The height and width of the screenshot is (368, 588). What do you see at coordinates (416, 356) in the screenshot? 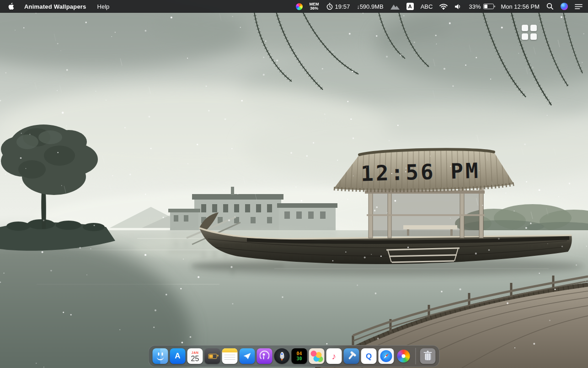
I see `dock-separator` at bounding box center [416, 356].